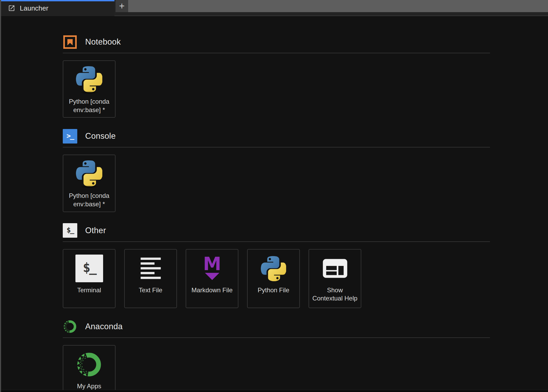 The width and height of the screenshot is (548, 392). Describe the element at coordinates (273, 279) in the screenshot. I see `launcher-card-python-file: Python File` at that location.